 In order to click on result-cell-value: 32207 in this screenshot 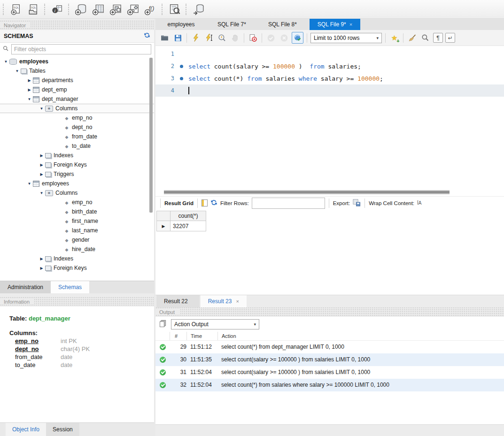, I will do `click(188, 226)`.